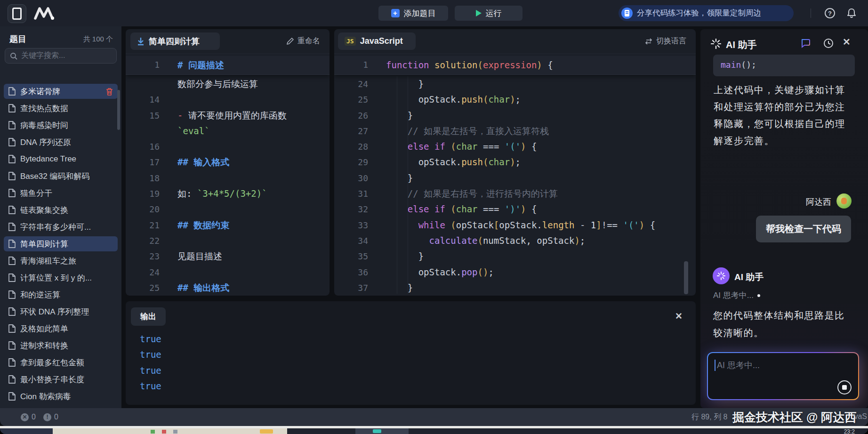 Image resolution: width=868 pixels, height=434 pixels. Describe the element at coordinates (515, 225) in the screenshot. I see `code-line: 33 while (opStack[opStack.length - 1]!==…` at that location.